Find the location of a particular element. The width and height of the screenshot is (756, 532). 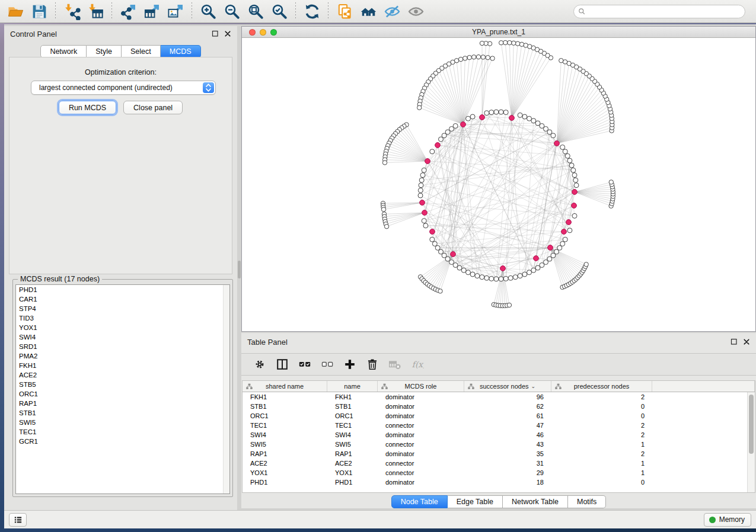

table-row: RAP1RAP1dominator352 is located at coordinates (499, 454).